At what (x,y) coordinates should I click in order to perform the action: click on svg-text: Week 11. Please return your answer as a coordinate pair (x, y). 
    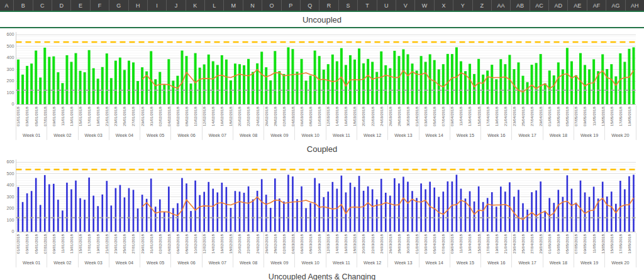
    Looking at the image, I should click on (341, 136).